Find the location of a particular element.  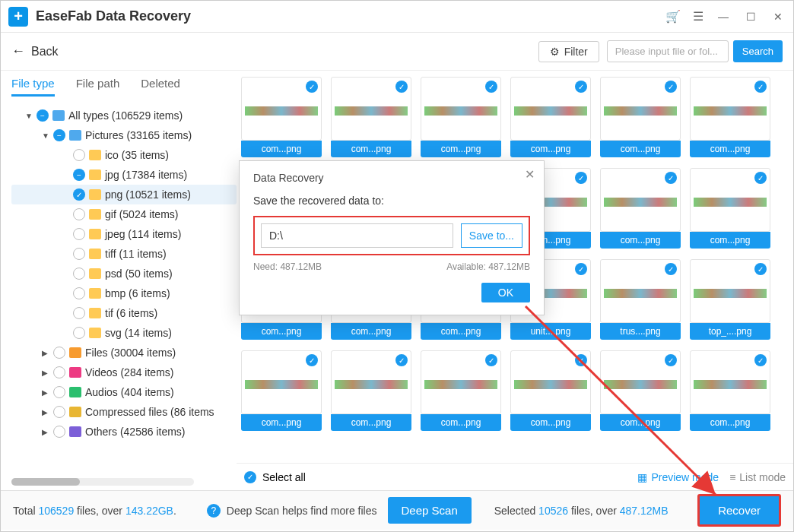

thumbnail-caption: unit....png is located at coordinates (551, 331).